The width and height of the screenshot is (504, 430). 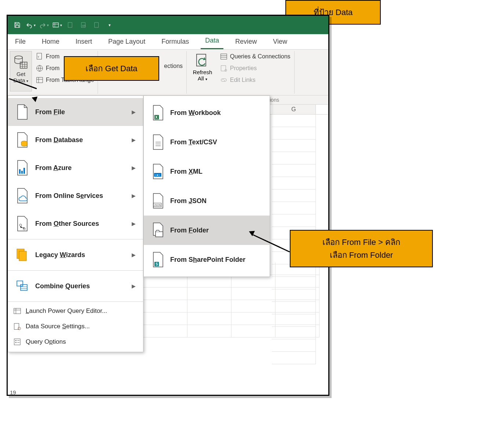 What do you see at coordinates (173, 56) in the screenshot?
I see `recent-sources-button: x` at bounding box center [173, 56].